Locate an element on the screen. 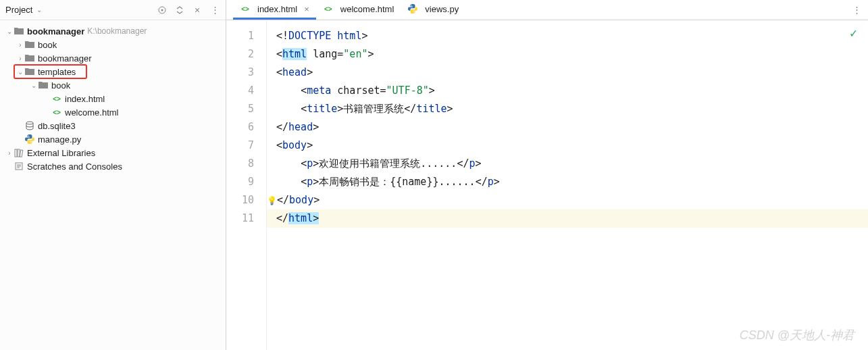 The height and width of the screenshot is (350, 868). intention-bulb-icon: 💡 is located at coordinates (272, 201).